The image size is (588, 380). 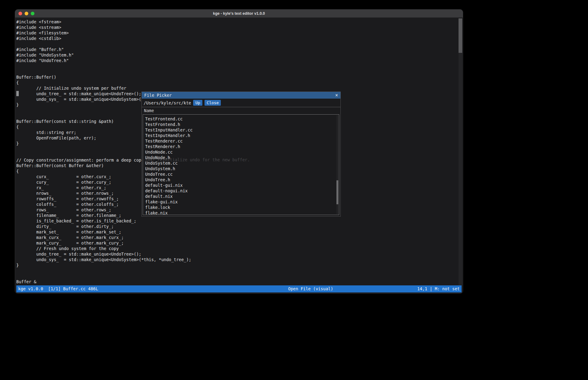 What do you see at coordinates (237, 243) in the screenshot?
I see `code-line: mark_cury_ = other.mark_cury_;` at bounding box center [237, 243].